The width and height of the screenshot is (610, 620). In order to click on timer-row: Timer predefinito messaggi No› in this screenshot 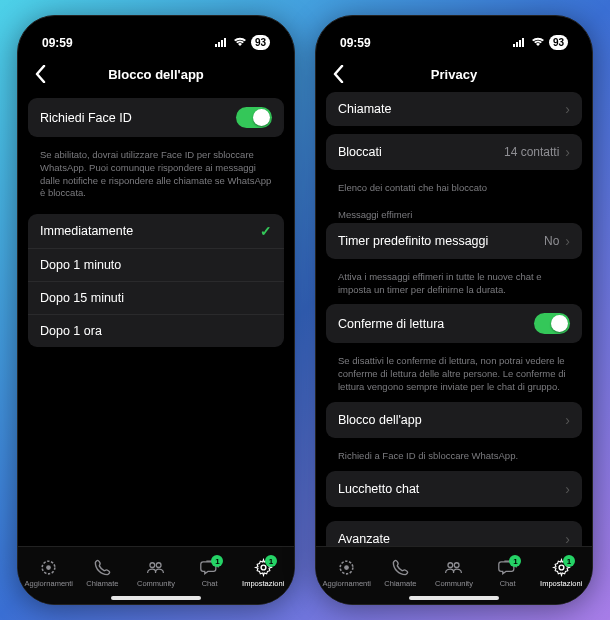, I will do `click(454, 241)`.